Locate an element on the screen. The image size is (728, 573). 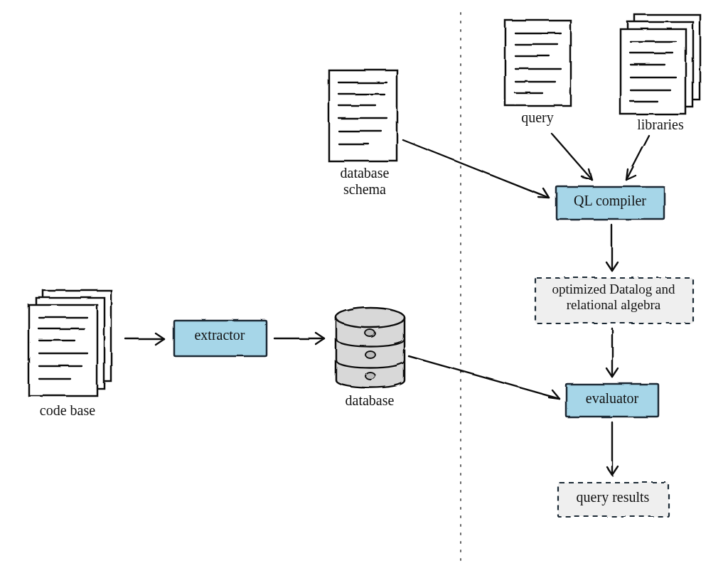
database-label: database is located at coordinates (370, 401).